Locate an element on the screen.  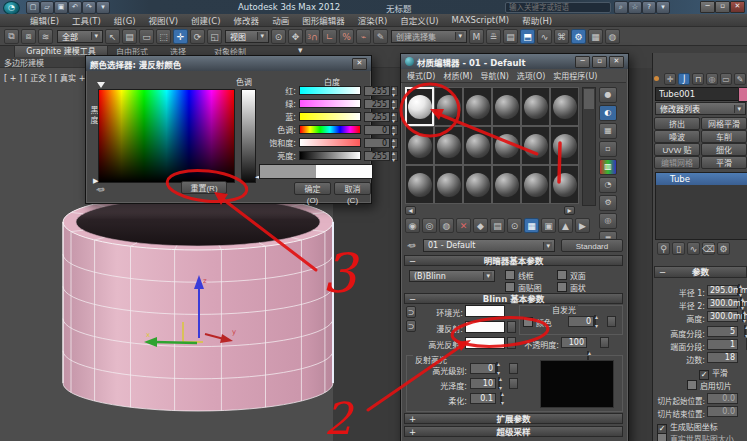
material-editor-close-icon: ✕ is located at coordinates (616, 62).